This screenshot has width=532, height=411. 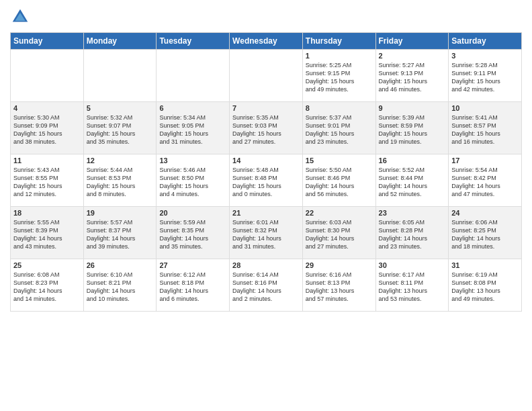 I want to click on calendar-cell: 2Sunrise: 5:27 AM Sunset: 9:13 PM Daylig…, so click(x=412, y=76).